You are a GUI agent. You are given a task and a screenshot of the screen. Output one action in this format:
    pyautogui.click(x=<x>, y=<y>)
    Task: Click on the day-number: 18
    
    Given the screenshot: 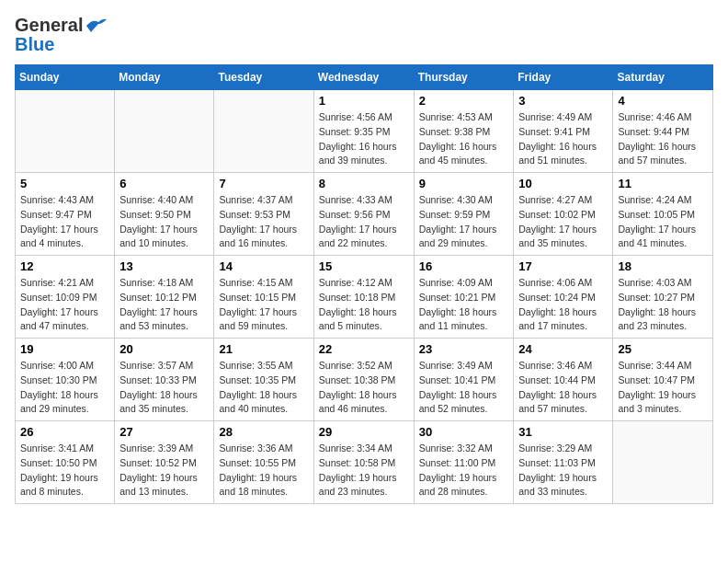 What is the action you would take?
    pyautogui.click(x=663, y=267)
    